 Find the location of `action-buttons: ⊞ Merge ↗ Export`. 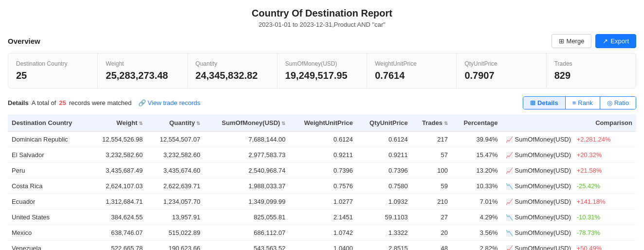

action-buttons: ⊞ Merge ↗ Export is located at coordinates (594, 41).